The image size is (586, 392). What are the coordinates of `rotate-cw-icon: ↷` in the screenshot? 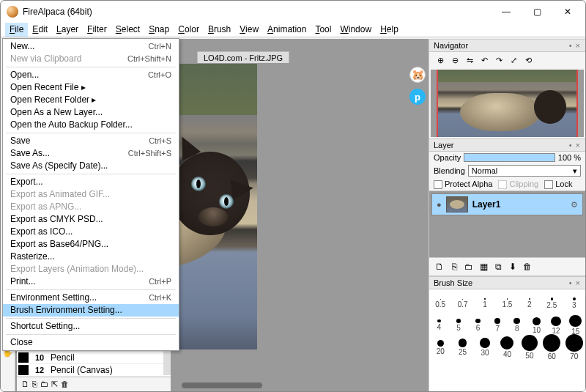 It's located at (499, 60).